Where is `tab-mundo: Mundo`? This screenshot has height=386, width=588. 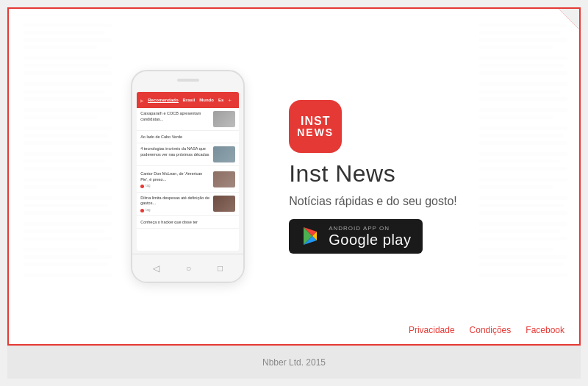 tab-mundo: Mundo is located at coordinates (207, 100).